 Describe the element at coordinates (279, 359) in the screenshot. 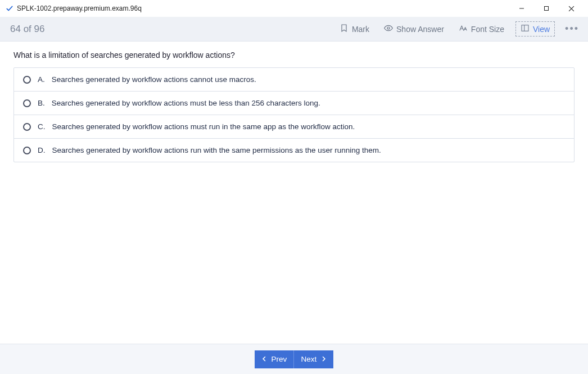

I see `prev-label: Prev` at that location.